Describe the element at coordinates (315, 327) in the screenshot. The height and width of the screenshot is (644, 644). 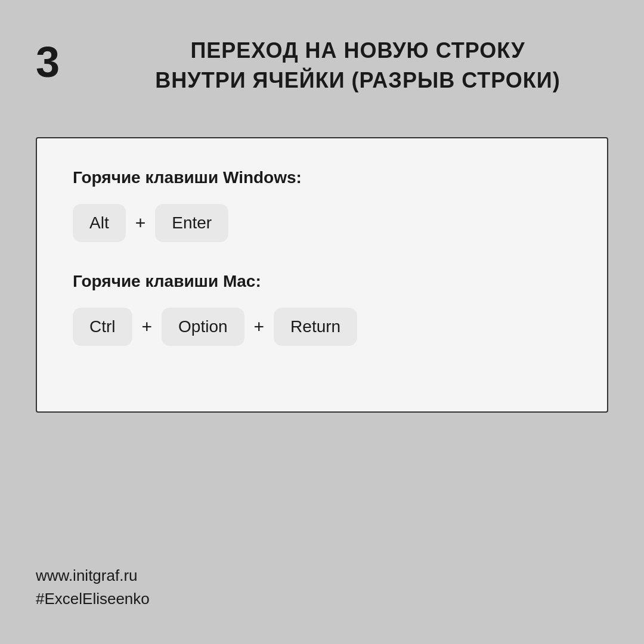
I see `key-return: Return` at that location.